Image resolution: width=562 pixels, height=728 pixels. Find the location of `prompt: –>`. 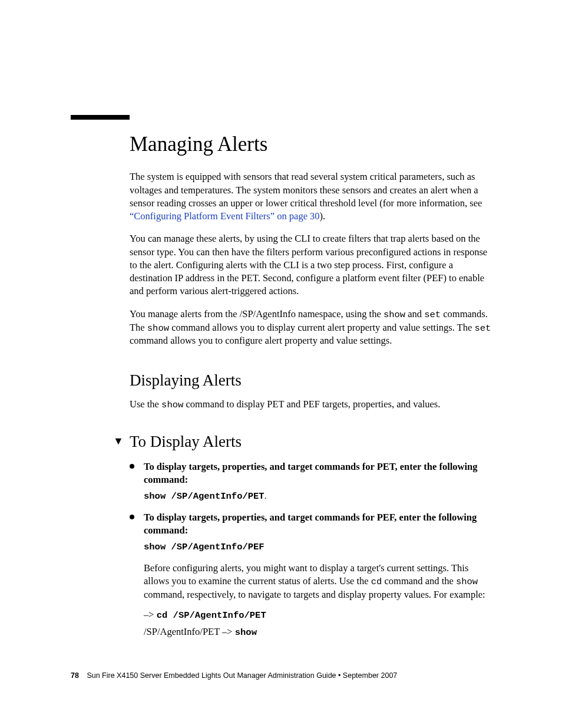

prompt: –> is located at coordinates (150, 614).